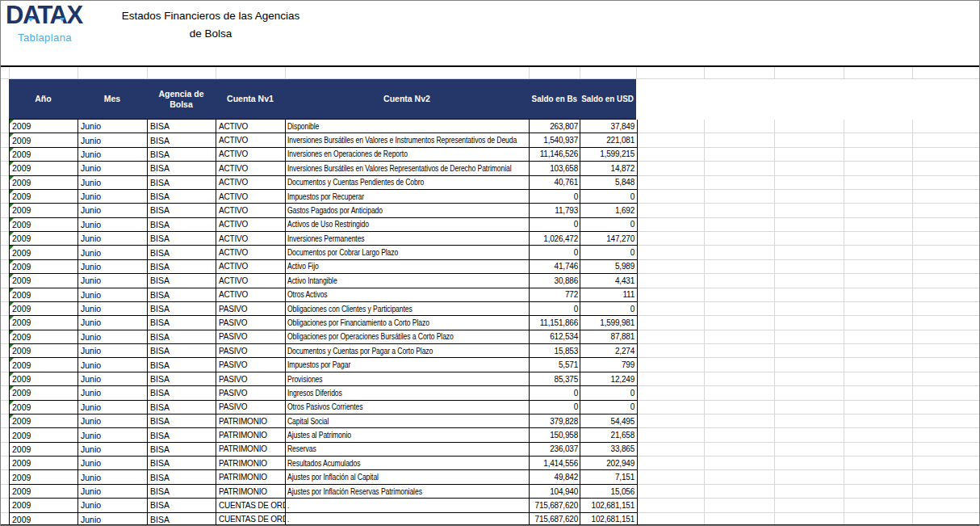  Describe the element at coordinates (408, 505) in the screenshot. I see `cell-nv2: .` at that location.